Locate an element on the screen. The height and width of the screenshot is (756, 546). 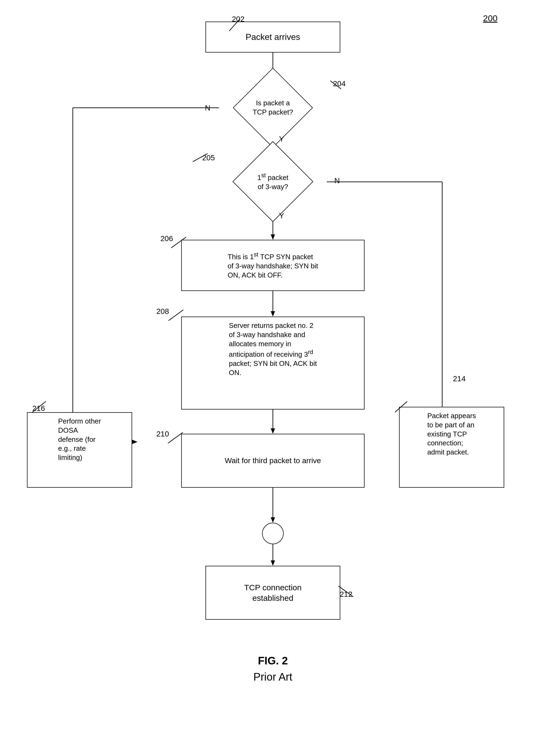
diamond-tcp-text: Is packet aTCP packet? is located at coordinates (273, 107).